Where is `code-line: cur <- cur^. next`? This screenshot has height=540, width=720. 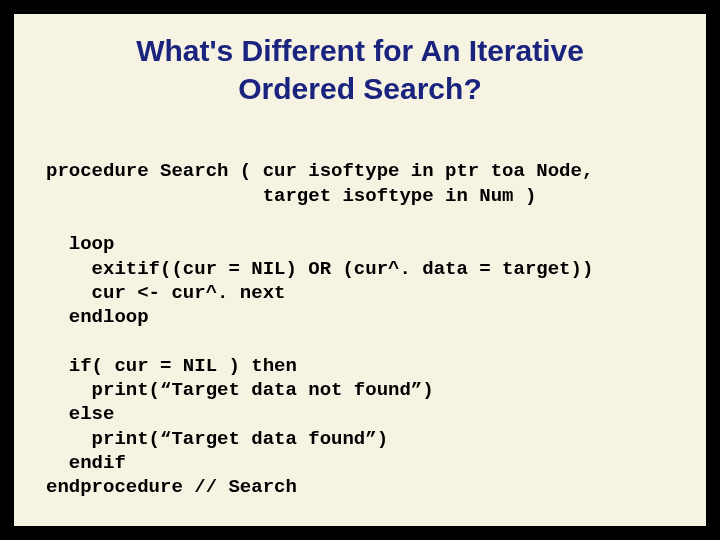 code-line: cur <- cur^. next is located at coordinates (166, 293).